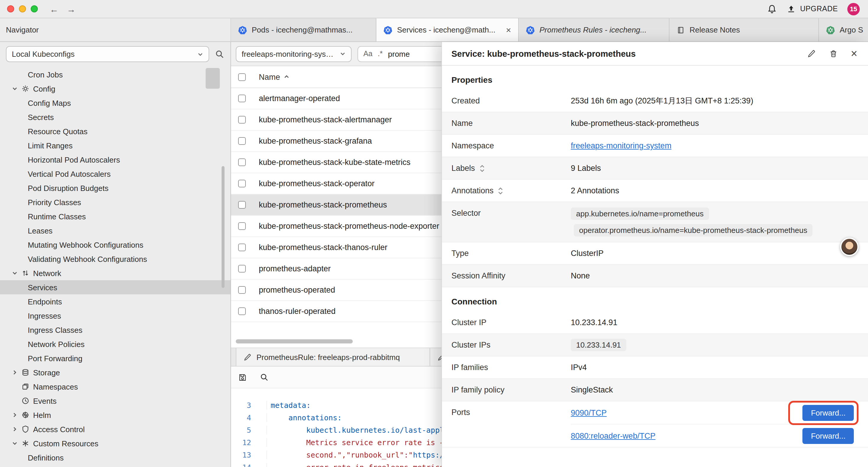 The height and width of the screenshot is (467, 868). I want to click on property-row-ip-family-policy: IP family policySingleStack, so click(655, 390).